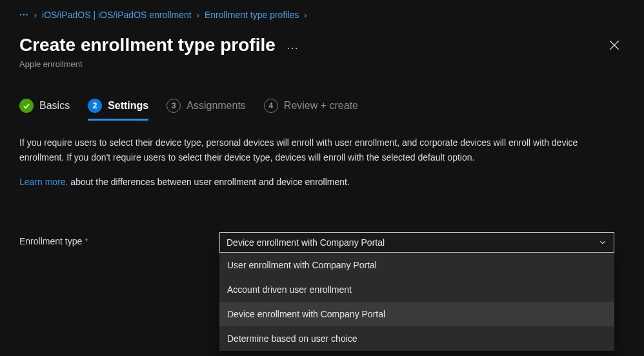 This screenshot has height=356, width=644. What do you see at coordinates (216, 106) in the screenshot?
I see `step-label: Assignments` at bounding box center [216, 106].